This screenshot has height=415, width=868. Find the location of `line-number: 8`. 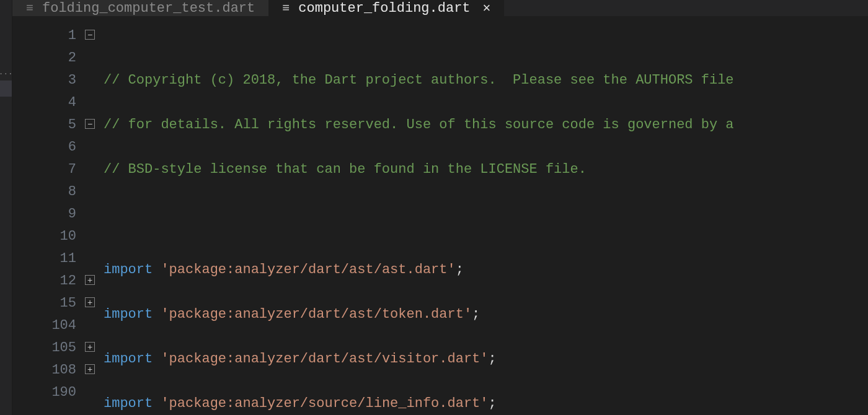

line-number: 8 is located at coordinates (48, 192).